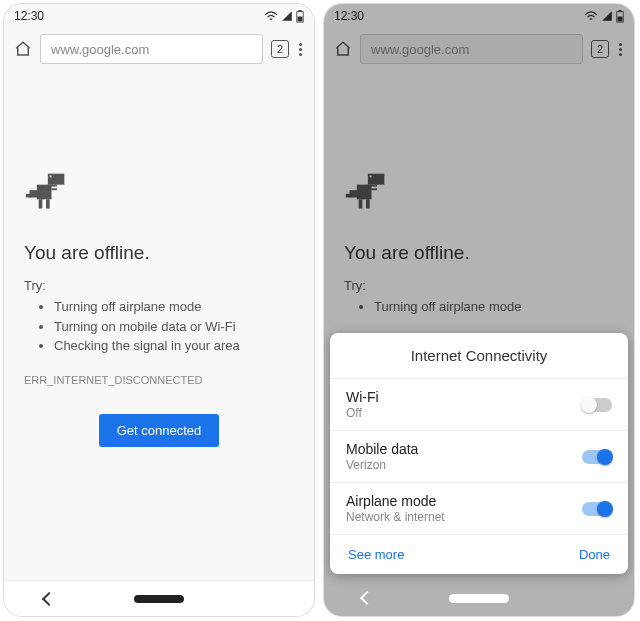 The width and height of the screenshot is (640, 621). I want to click on row-sub: Verizon, so click(382, 465).